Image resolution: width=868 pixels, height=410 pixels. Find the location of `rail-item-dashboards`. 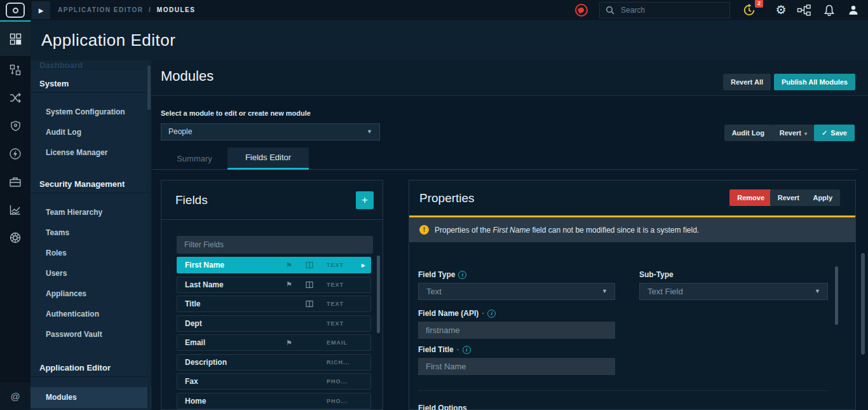

rail-item-dashboards is located at coordinates (15, 38).